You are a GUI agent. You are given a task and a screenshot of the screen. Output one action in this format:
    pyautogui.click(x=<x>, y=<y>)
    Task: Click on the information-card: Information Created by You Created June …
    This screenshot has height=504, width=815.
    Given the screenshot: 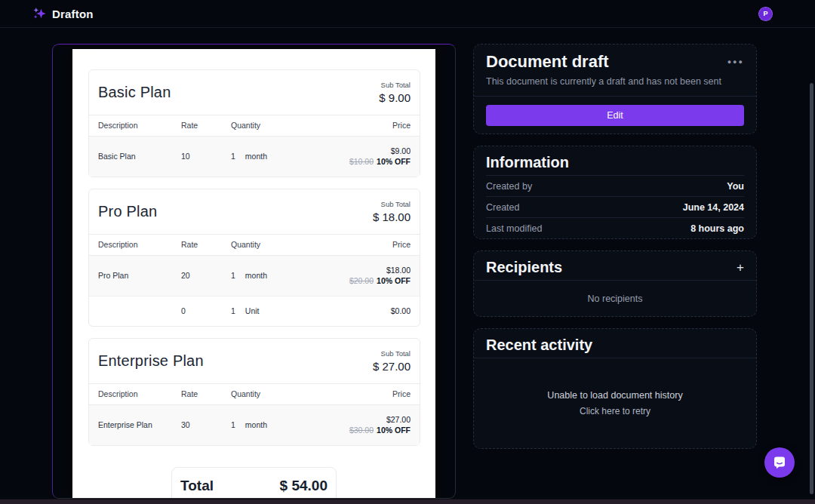 What is the action you would take?
    pyautogui.click(x=615, y=192)
    